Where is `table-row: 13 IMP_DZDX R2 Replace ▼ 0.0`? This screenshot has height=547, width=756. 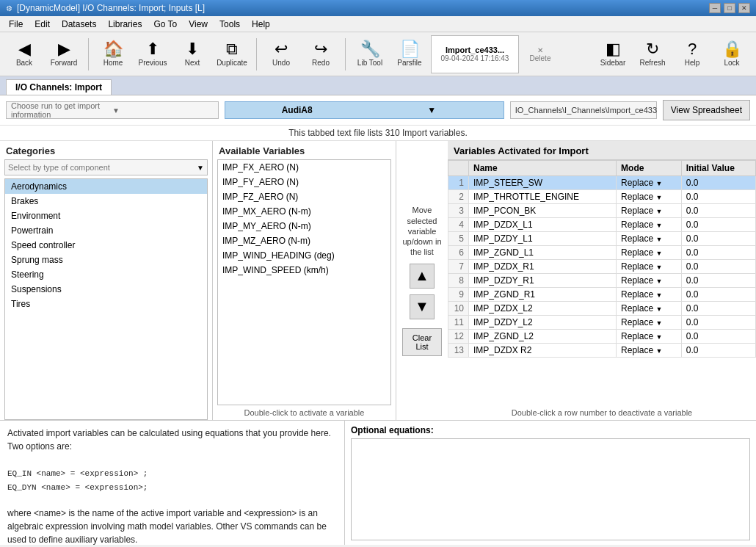 table-row: 13 IMP_DZDX R2 Replace ▼ 0.0 is located at coordinates (602, 351).